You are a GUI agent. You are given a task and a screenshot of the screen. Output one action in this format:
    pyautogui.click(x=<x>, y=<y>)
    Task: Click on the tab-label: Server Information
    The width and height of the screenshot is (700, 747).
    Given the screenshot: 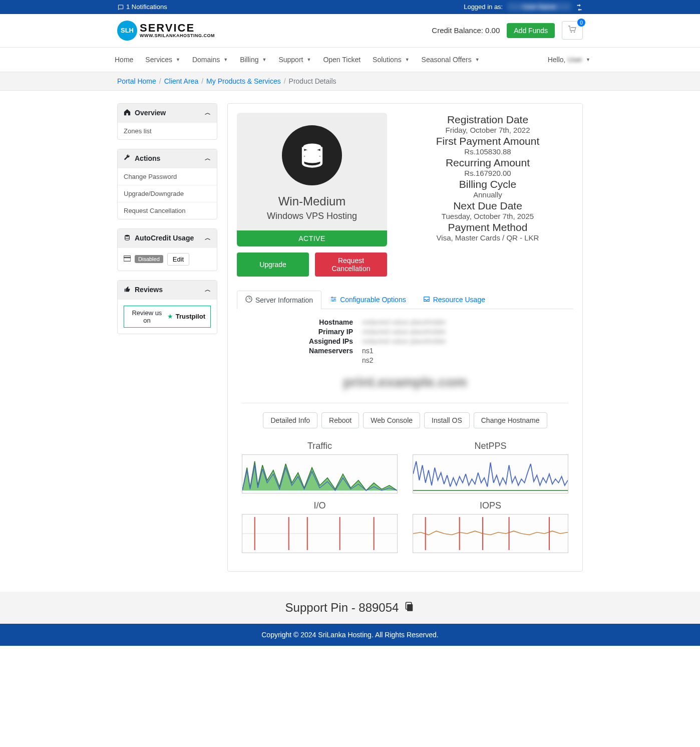 What is the action you would take?
    pyautogui.click(x=284, y=300)
    